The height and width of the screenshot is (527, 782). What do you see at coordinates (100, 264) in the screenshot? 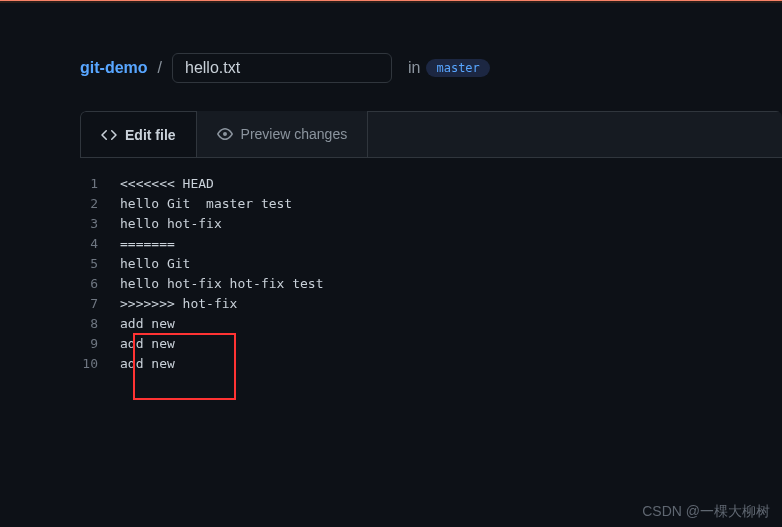
I see `line-number: 5` at bounding box center [100, 264].